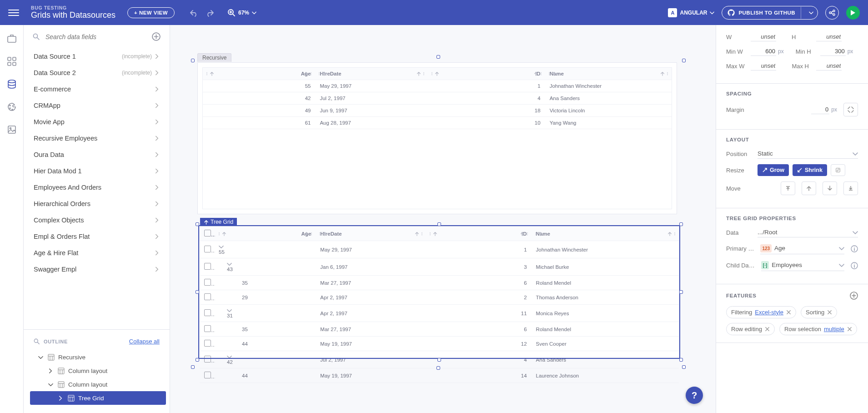 This screenshot has width=868, height=413. Describe the element at coordinates (810, 170) in the screenshot. I see `shrink-button: Shrink` at that location.